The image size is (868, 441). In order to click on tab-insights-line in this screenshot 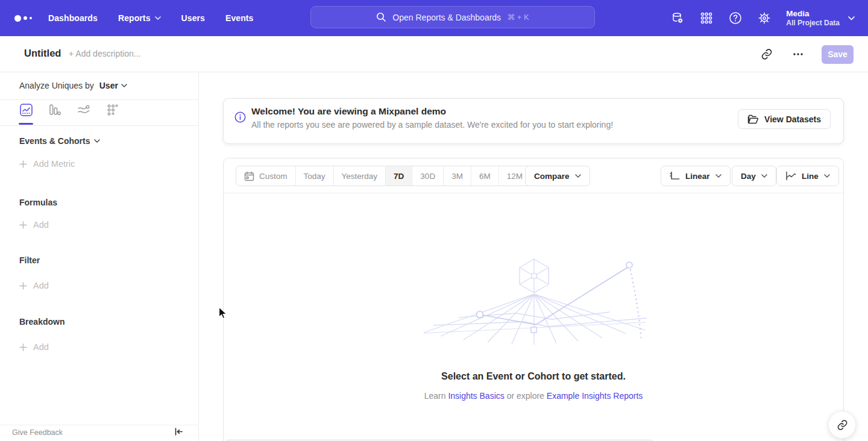, I will do `click(26, 113)`.